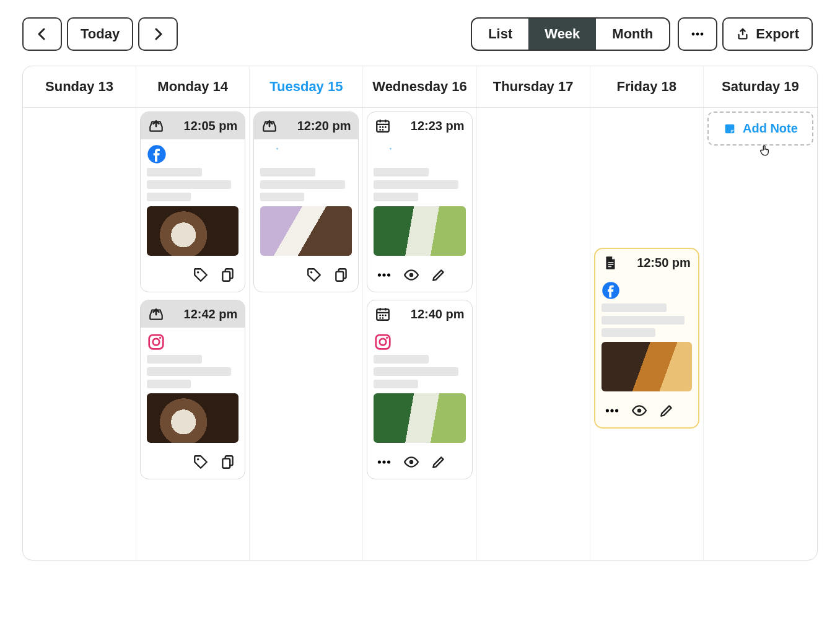 This screenshot has width=840, height=628. I want to click on day-header: Saturday 19, so click(761, 87).